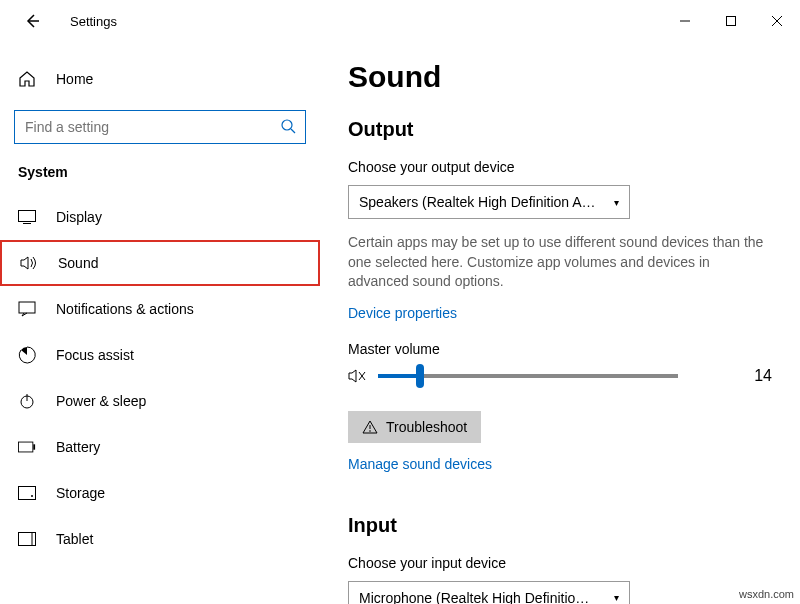 This screenshot has height=604, width=800. I want to click on output-device-value: Speakers (Realtek High Definition A…, so click(478, 202).